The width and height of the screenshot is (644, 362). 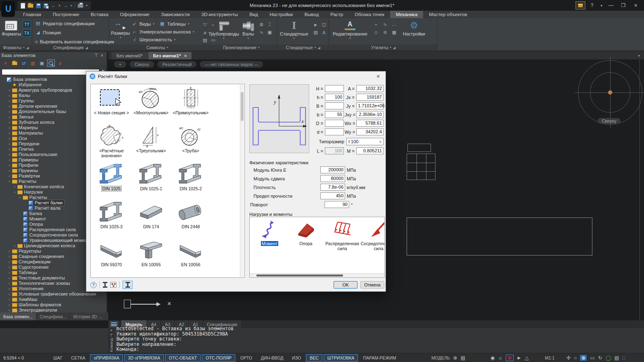 I want to click on grid-icon: ▦, so click(x=394, y=32).